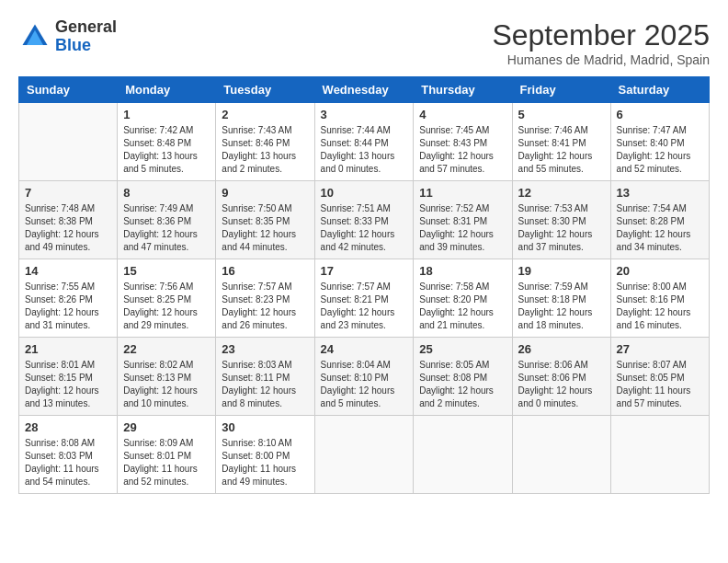 The width and height of the screenshot is (728, 563). I want to click on day-number: 22, so click(166, 350).